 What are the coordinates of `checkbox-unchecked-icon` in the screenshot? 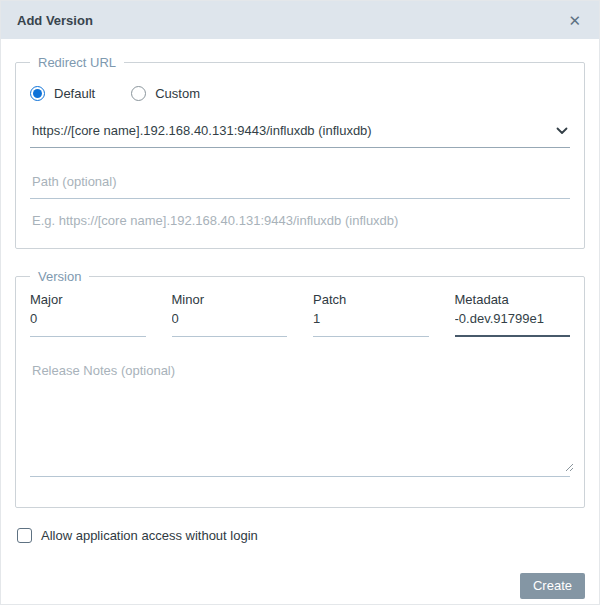 It's located at (24, 536).